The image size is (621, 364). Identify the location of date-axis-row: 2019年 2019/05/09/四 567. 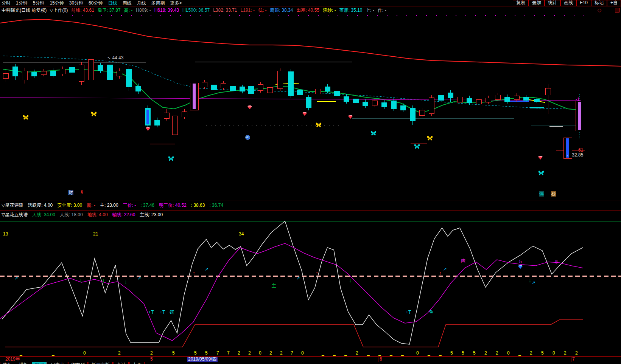
(310, 359).